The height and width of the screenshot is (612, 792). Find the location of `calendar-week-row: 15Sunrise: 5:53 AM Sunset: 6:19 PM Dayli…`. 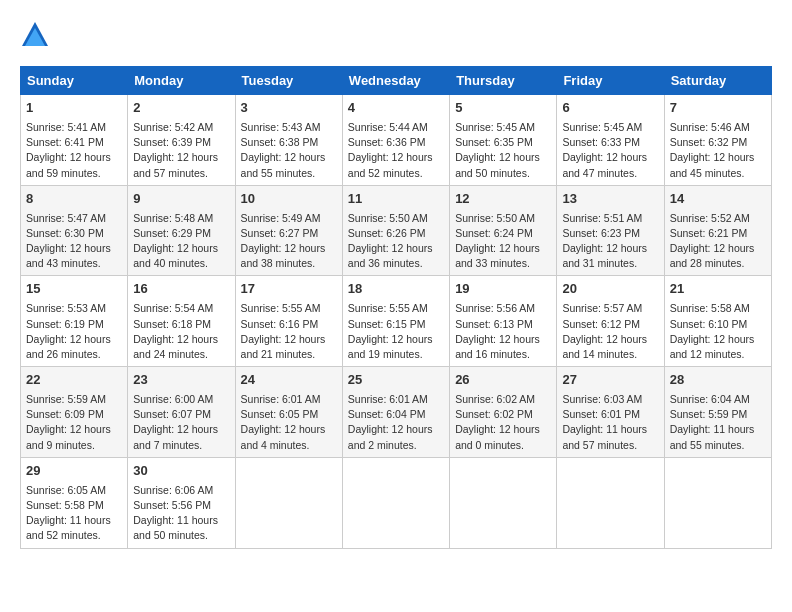

calendar-week-row: 15Sunrise: 5:53 AM Sunset: 6:19 PM Dayli… is located at coordinates (396, 322).